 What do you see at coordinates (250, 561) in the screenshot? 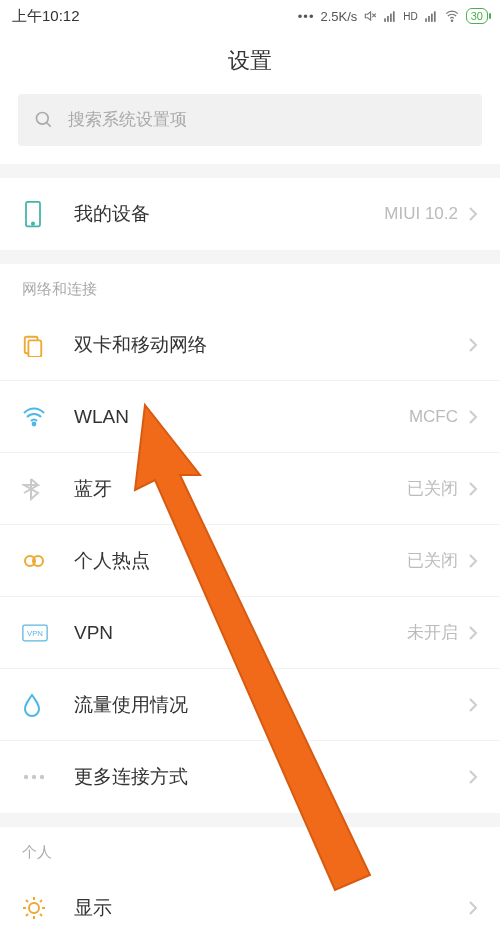
I see `row-hotspot: 个人热点 已关闭` at bounding box center [250, 561].